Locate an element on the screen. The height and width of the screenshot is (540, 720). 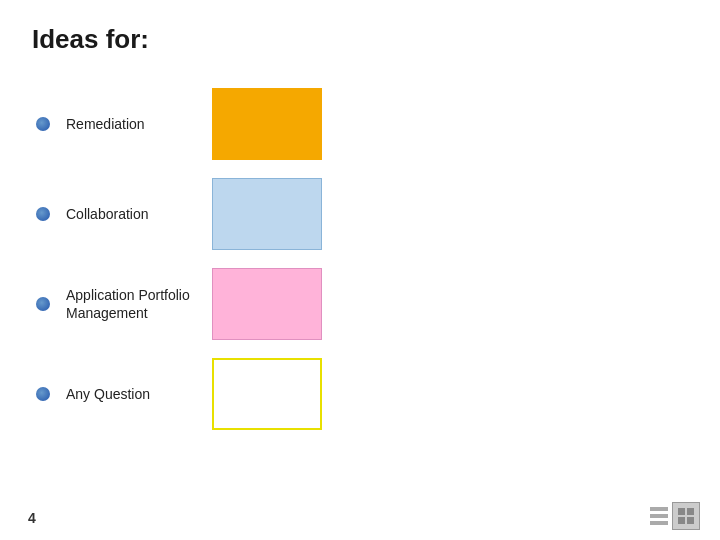
item-label-collaboration: Collaboration is located at coordinates (131, 214).